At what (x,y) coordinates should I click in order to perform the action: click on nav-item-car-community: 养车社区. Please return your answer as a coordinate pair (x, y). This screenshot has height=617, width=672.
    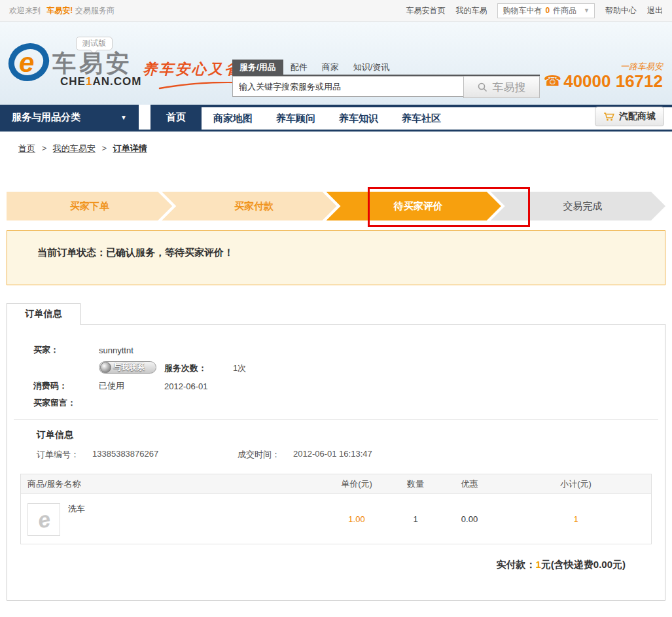
    Looking at the image, I should click on (421, 117).